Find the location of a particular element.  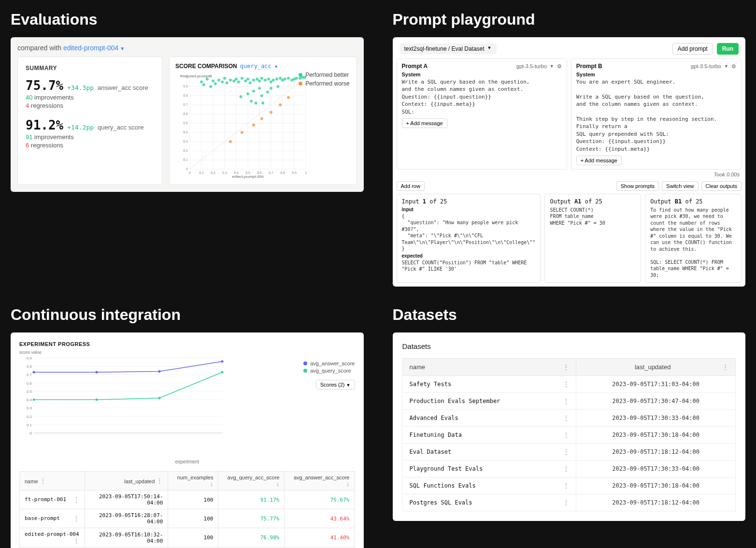

table-row: Finetuning Data⋮ 2023-09-05T17:30:18-04:… is located at coordinates (569, 435).